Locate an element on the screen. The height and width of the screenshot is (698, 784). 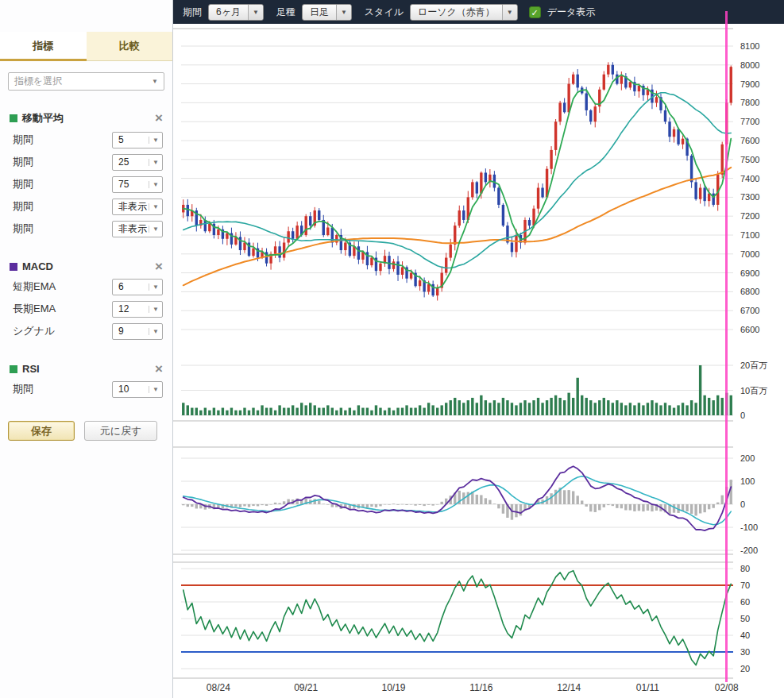
svg-text: 50 is located at coordinates (745, 619).